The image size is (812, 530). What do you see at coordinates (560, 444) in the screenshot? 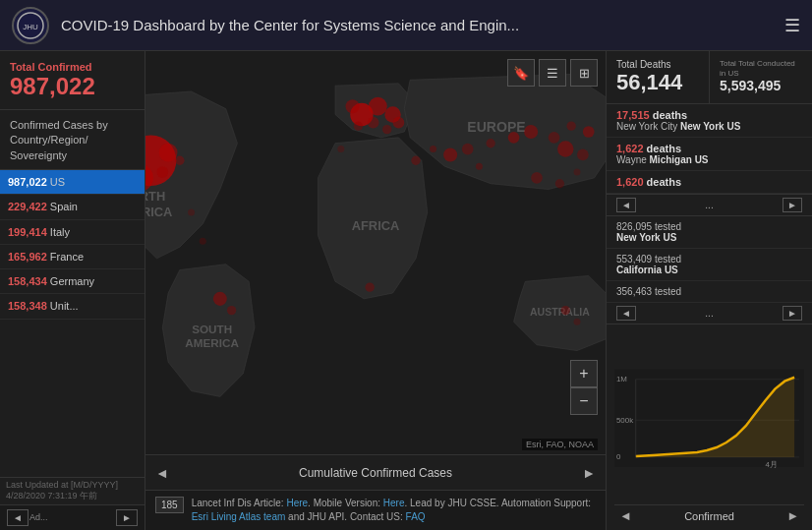
I see `esri-credit: Esri, FAO, NOAA` at bounding box center [560, 444].